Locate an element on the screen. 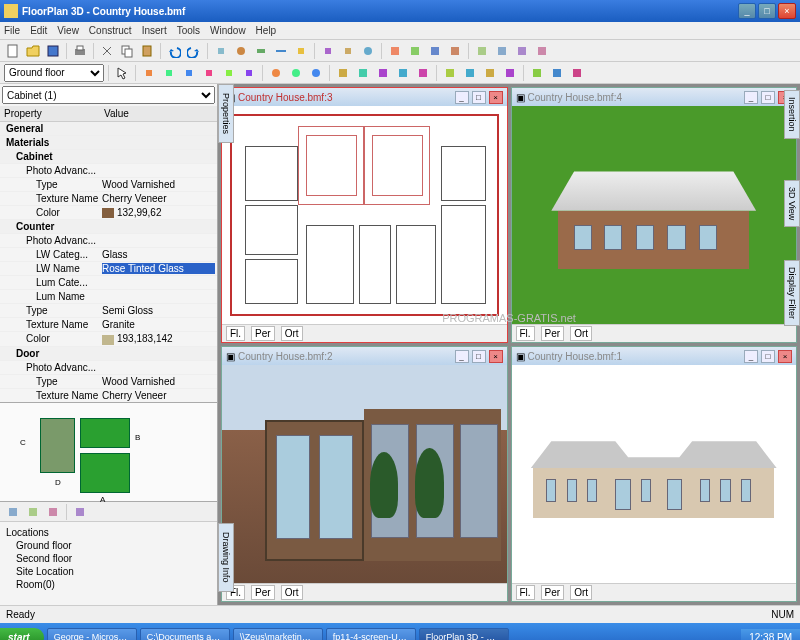 The height and width of the screenshot is (640, 800). insertion-tab: Insertion is located at coordinates (792, 114).